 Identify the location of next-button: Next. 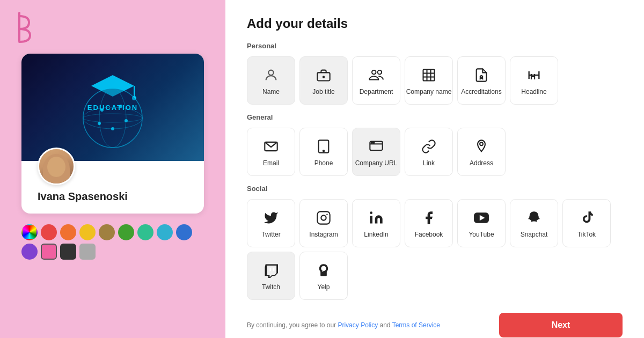
(561, 325).